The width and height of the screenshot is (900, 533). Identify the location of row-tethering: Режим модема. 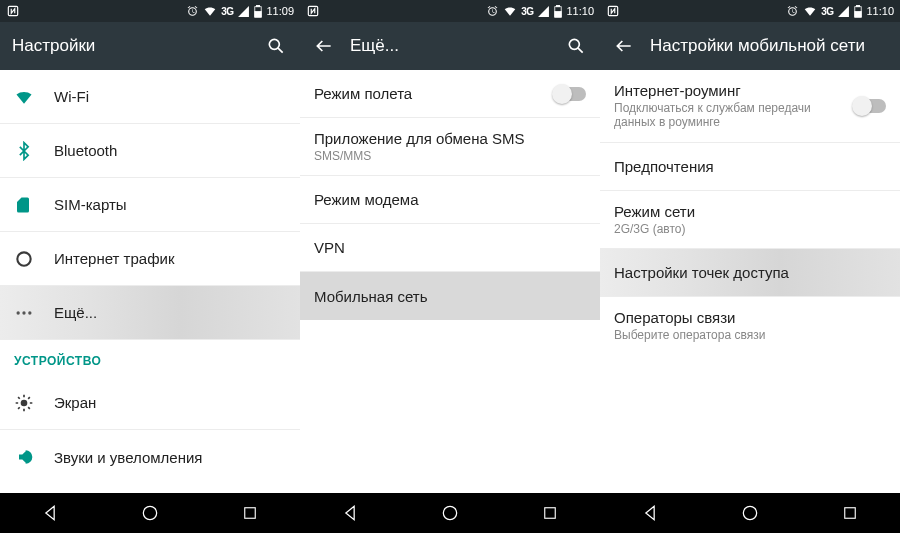
(450, 200).